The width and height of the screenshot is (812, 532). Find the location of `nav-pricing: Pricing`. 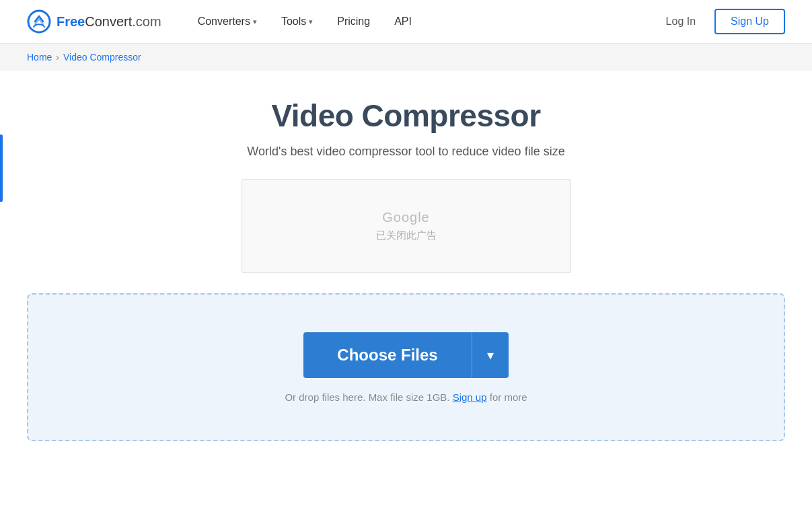

nav-pricing: Pricing is located at coordinates (354, 22).